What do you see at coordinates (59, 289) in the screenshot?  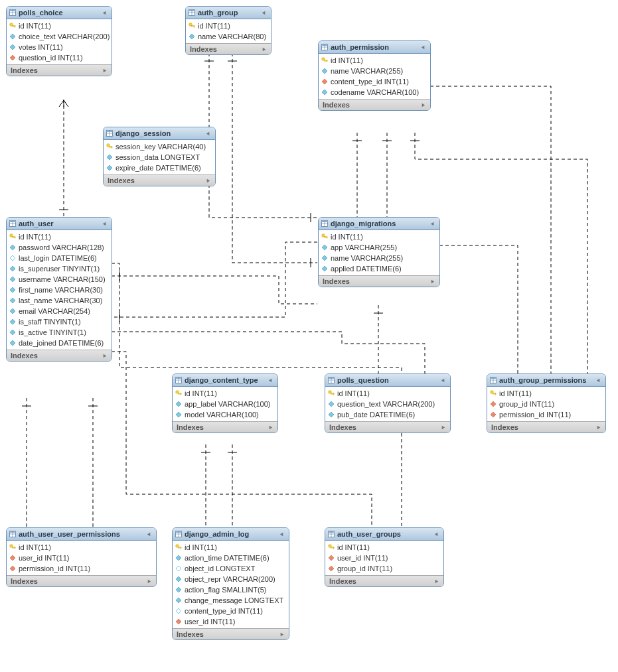 I see `table-auth_user: auth_user id INT(11) password VARCHAR(12…` at bounding box center [59, 289].